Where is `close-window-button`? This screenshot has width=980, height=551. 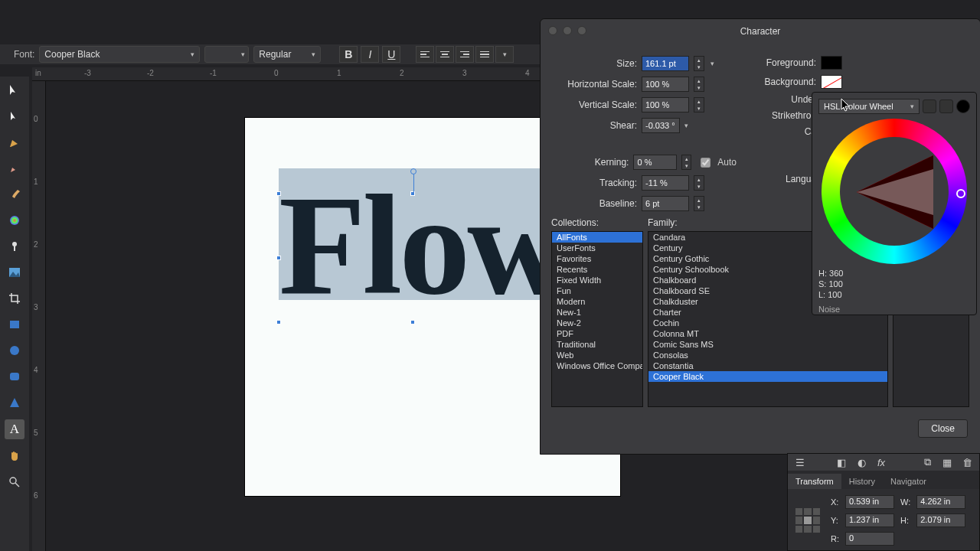
close-window-button is located at coordinates (553, 31).